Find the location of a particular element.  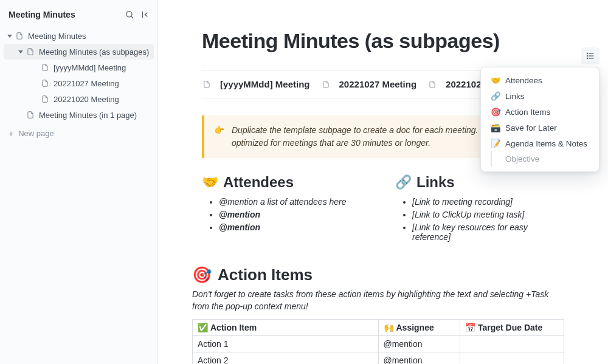

links-title: Links is located at coordinates (435, 182).